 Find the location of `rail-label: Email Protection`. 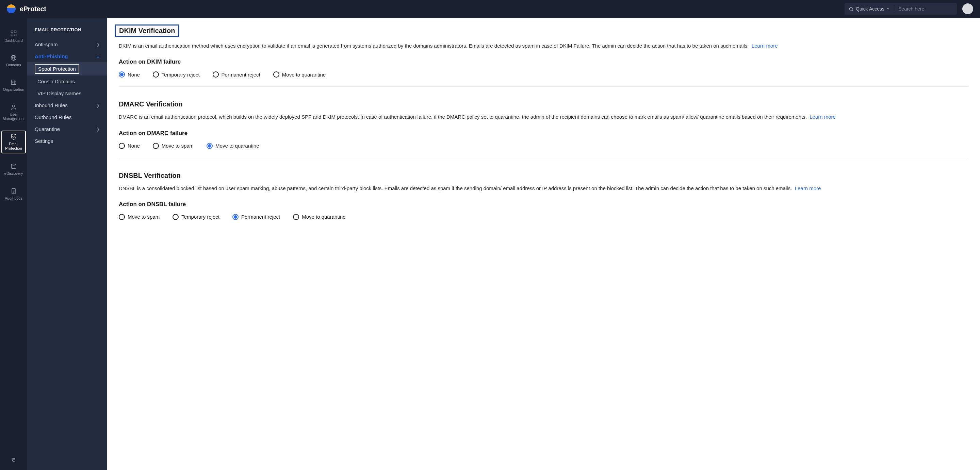

rail-label: Email Protection is located at coordinates (14, 146).